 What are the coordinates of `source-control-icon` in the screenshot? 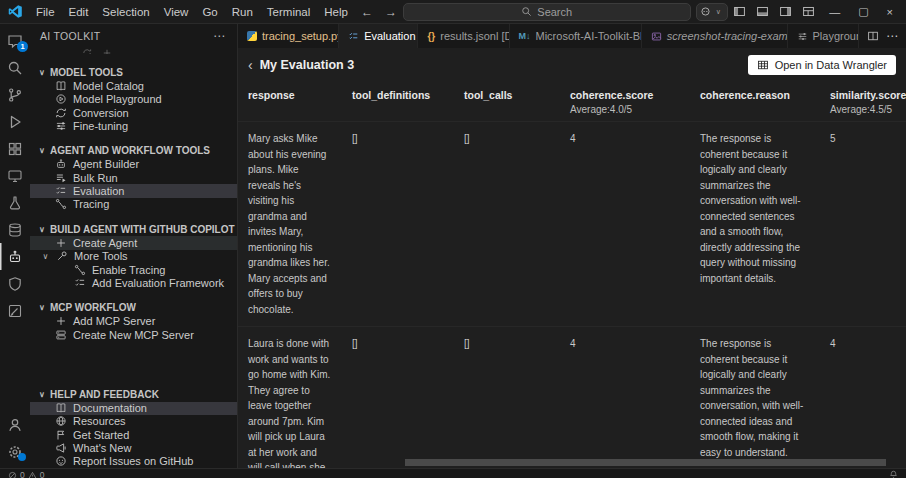 It's located at (15, 95).